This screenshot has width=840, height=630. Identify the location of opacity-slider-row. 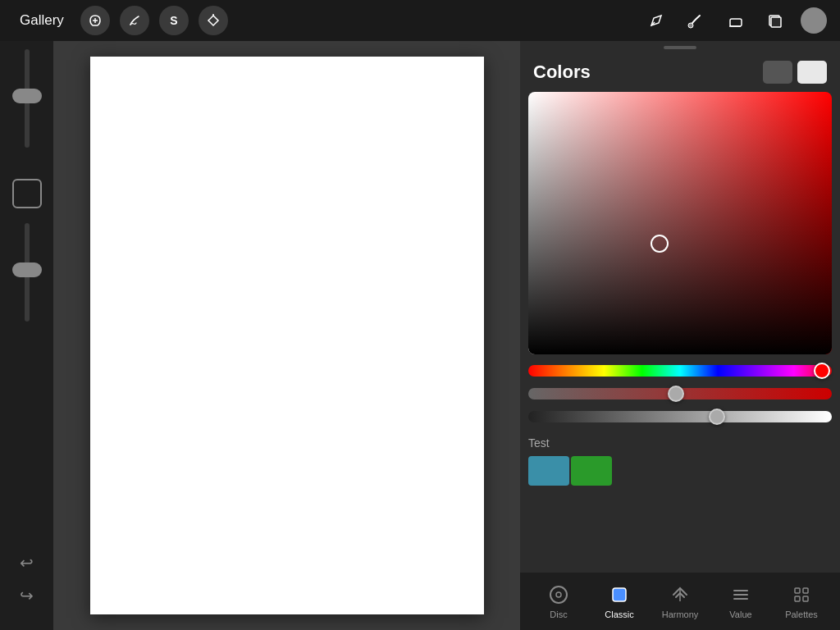
(680, 394).